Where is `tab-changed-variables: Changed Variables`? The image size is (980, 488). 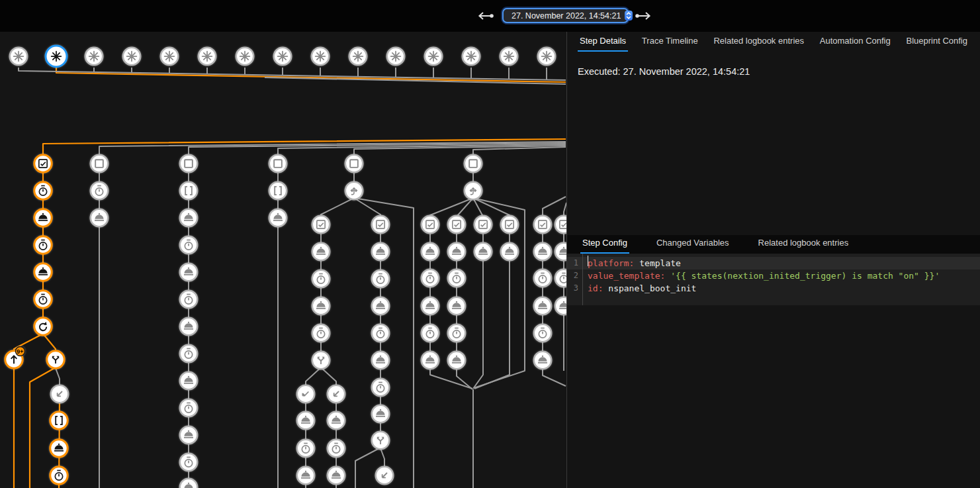
tab-changed-variables: Changed Variables is located at coordinates (693, 244).